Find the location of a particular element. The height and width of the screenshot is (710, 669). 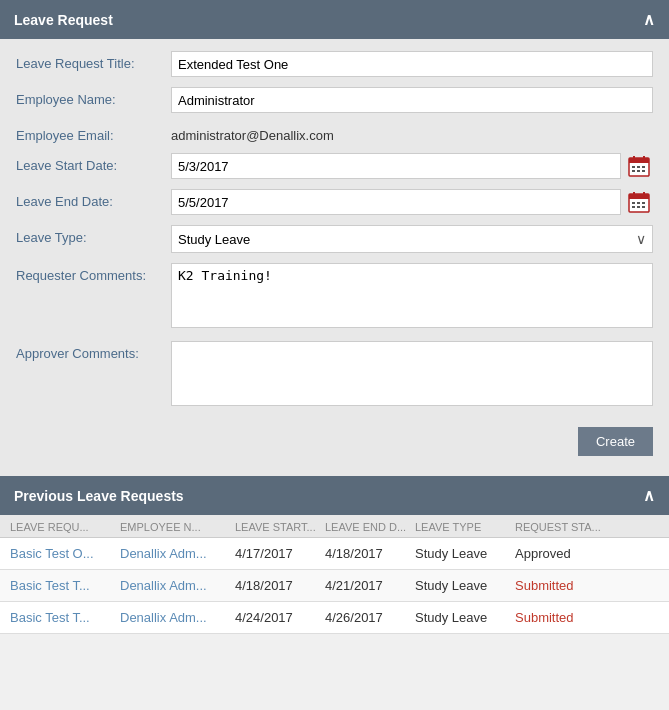

col-header-end: LEAVE END D... is located at coordinates (370, 527).